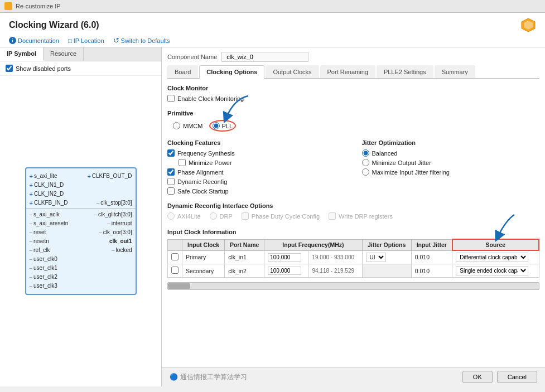  I want to click on row2-jitter-options, so click(387, 271).